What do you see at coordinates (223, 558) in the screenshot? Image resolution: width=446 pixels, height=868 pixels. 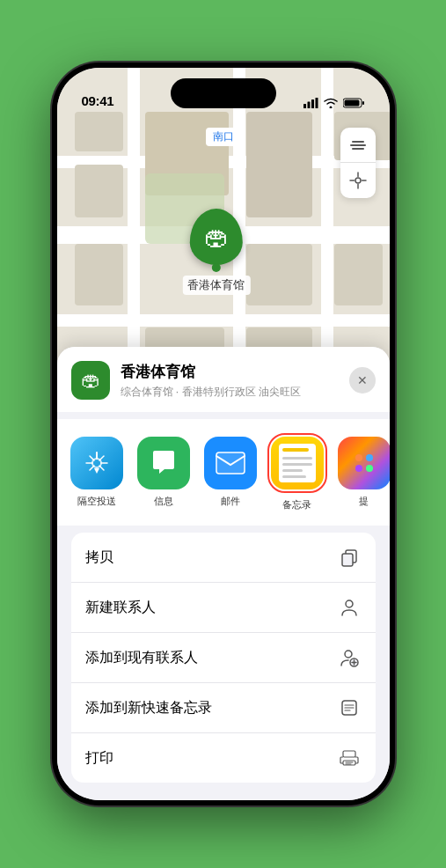 I see `action-copy: 拷贝` at bounding box center [223, 558].